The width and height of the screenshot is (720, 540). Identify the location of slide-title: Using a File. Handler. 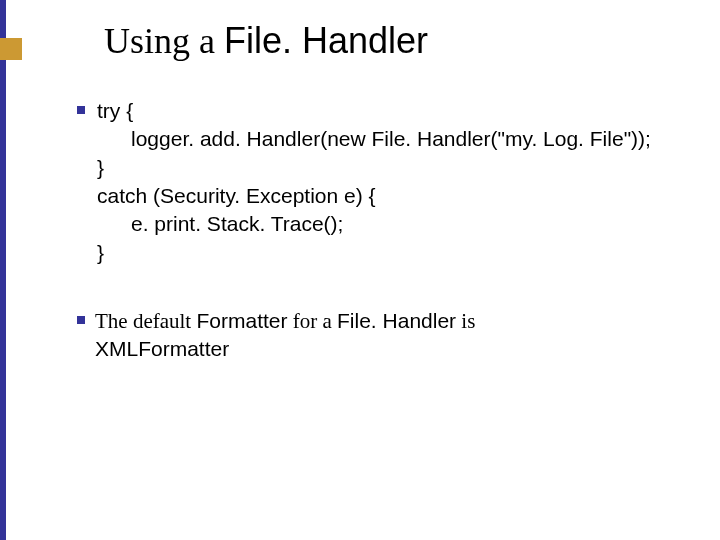
(266, 41).